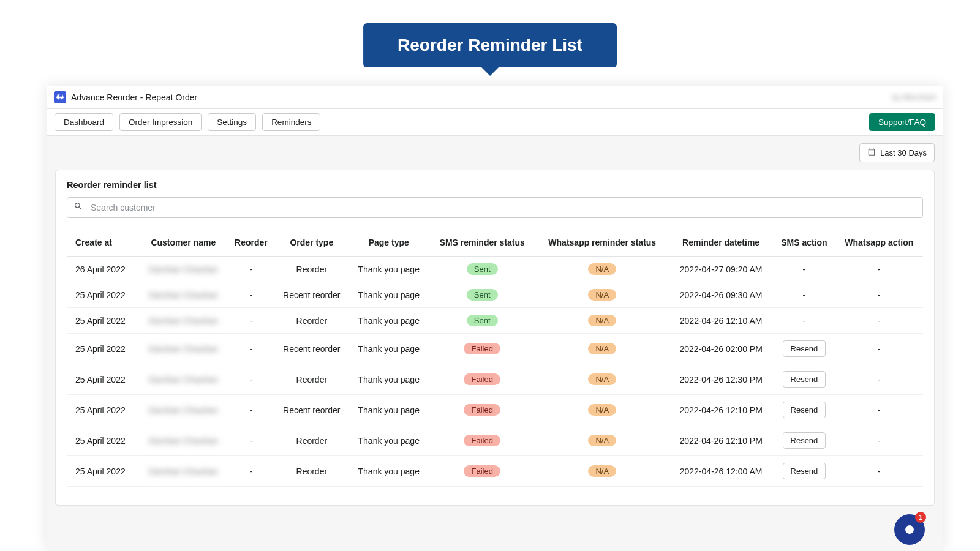 The height and width of the screenshot is (551, 980). I want to click on col-sms-action: SMS action, so click(804, 244).